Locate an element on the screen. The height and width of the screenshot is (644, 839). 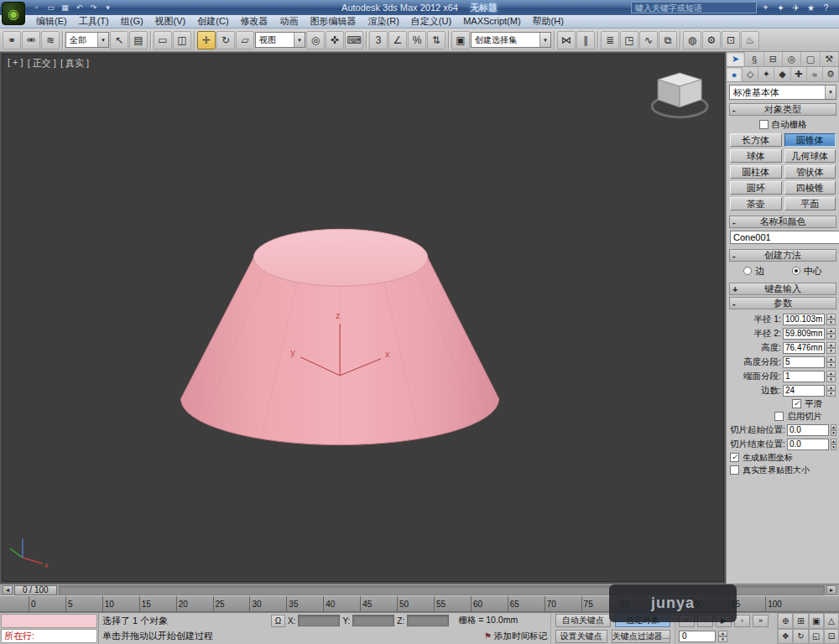
add-time-tag-button: ⚑ 添加时间标记 is located at coordinates (515, 636).